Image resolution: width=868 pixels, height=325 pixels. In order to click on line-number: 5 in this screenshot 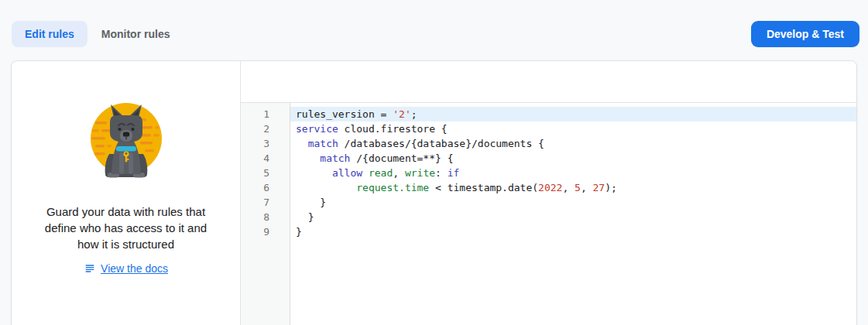, I will do `click(265, 173)`.